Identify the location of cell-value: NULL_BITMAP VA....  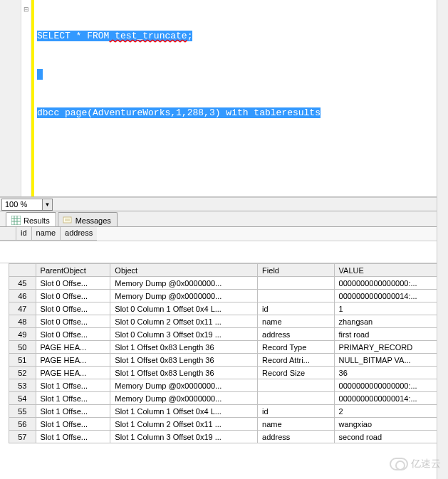
(390, 360).